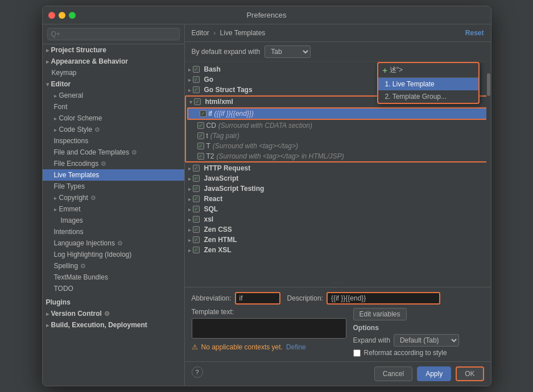 Image resolution: width=533 pixels, height=392 pixels. What do you see at coordinates (338, 199) in the screenshot?
I see `template-group-react: ▸ React` at bounding box center [338, 199].